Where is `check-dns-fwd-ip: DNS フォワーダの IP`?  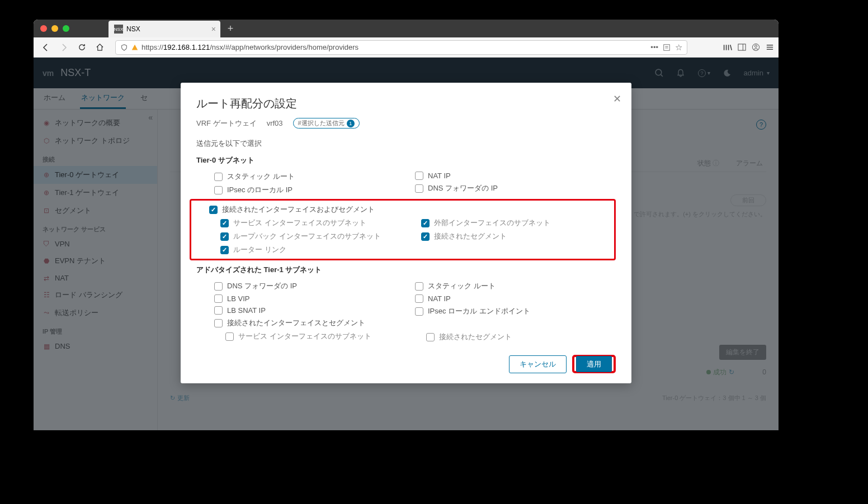 check-dns-fwd-ip: DNS フォワーダの IP is located at coordinates (516, 188).